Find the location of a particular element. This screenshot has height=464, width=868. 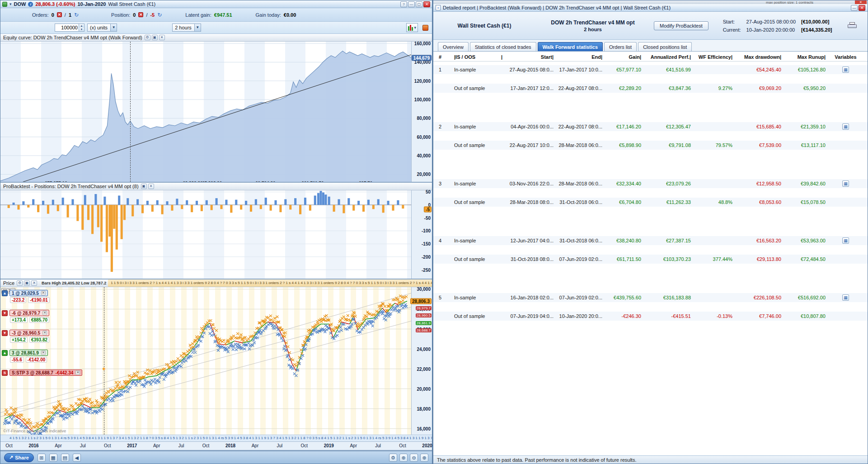

column-header: Gain| is located at coordinates (622, 57).